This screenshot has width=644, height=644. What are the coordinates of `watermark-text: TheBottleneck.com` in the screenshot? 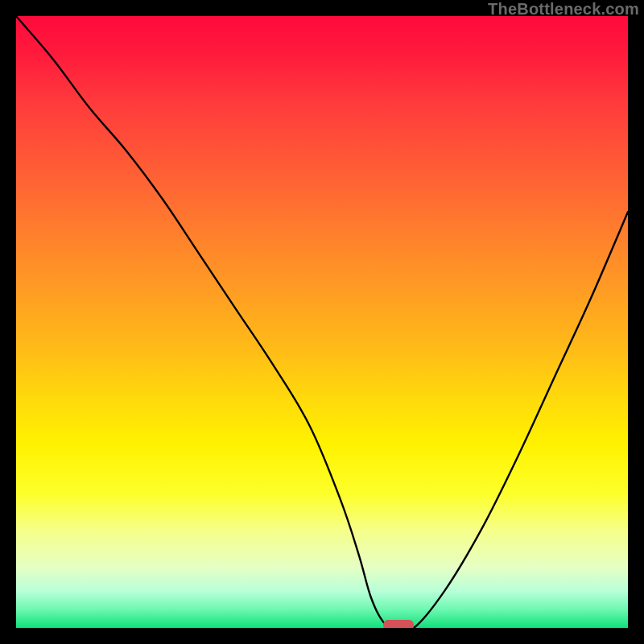 It's located at (564, 10).